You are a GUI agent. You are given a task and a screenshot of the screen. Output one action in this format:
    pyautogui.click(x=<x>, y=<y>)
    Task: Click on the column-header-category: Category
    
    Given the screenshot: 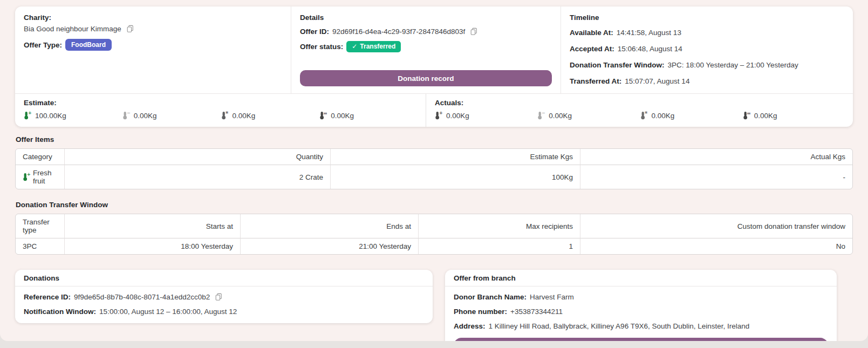 What is the action you would take?
    pyautogui.click(x=40, y=157)
    